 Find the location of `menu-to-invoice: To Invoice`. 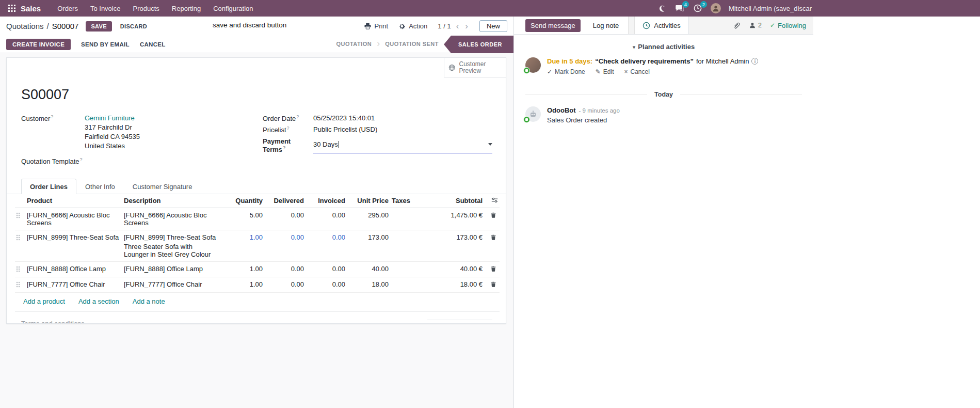

menu-to-invoice: To Invoice is located at coordinates (105, 8).